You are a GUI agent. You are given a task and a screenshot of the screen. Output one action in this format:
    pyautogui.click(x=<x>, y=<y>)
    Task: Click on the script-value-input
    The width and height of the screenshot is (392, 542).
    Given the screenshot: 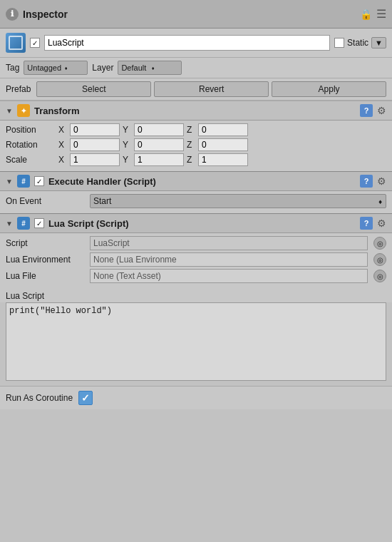 What is the action you would take?
    pyautogui.click(x=229, y=243)
    